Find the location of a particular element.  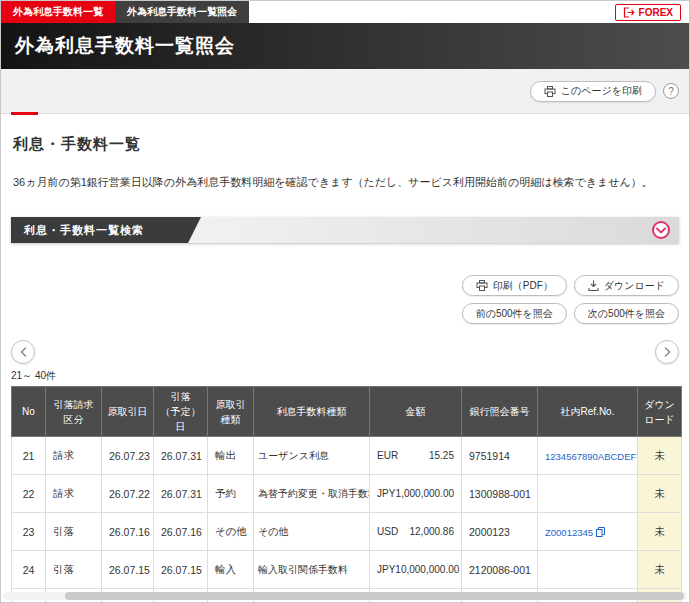

cell-original-date: 26.07.22 is located at coordinates (128, 494).